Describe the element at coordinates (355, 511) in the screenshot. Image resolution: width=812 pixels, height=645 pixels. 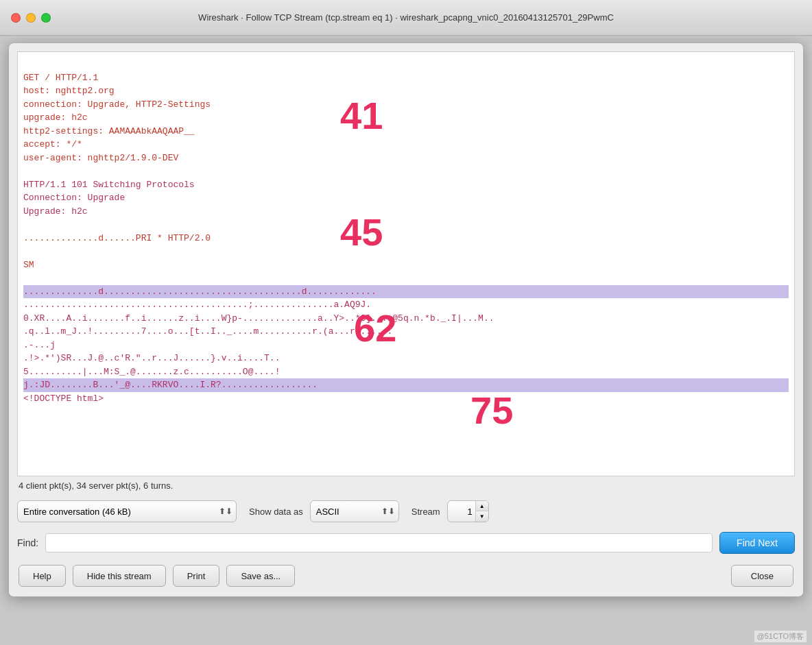
I see `ascii-select: ASCII Hex Dump EBCDIC Hex` at that location.